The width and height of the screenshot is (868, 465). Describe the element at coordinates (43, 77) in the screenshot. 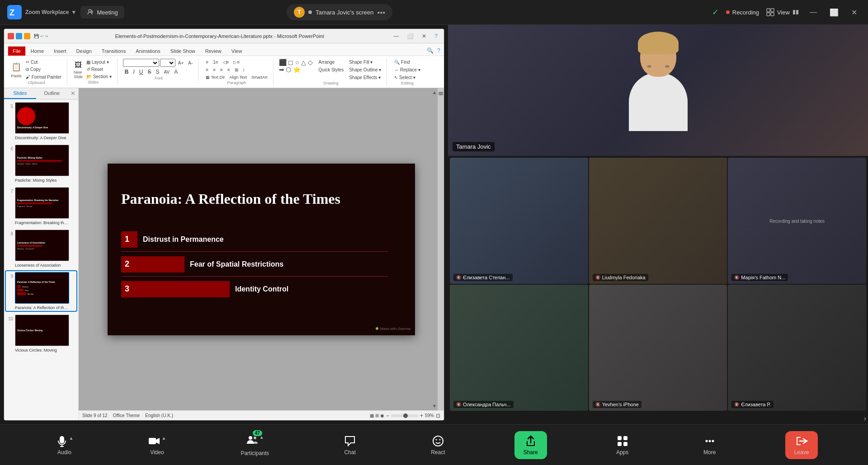

I see `format-painter-button: 🖌 Format Painter` at that location.